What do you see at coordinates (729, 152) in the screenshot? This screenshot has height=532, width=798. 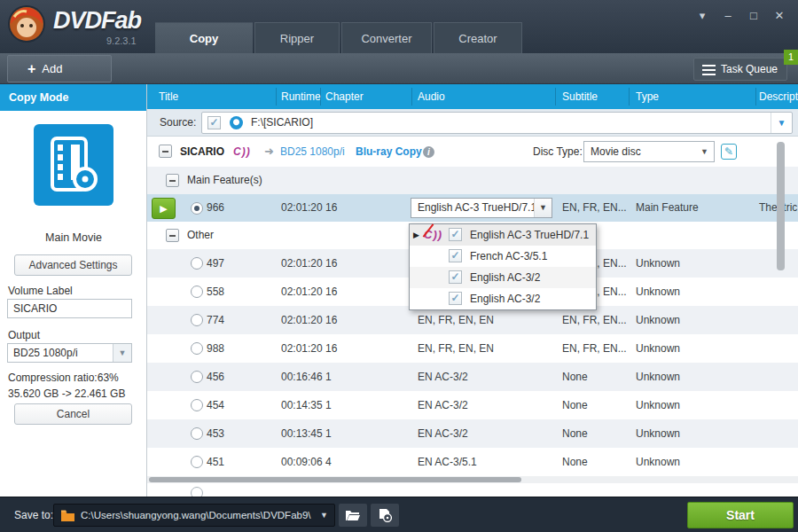 I see `edit-icon: ✎` at bounding box center [729, 152].